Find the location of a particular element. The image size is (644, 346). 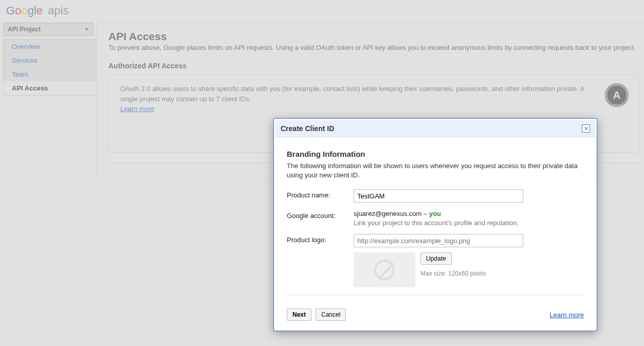

dialog-title: Create Client ID is located at coordinates (307, 129).